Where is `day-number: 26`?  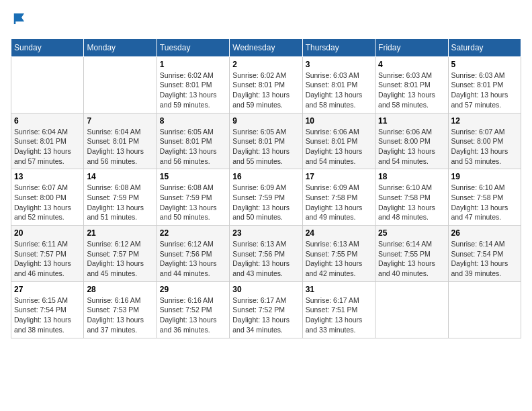
day-number: 26 is located at coordinates (485, 233).